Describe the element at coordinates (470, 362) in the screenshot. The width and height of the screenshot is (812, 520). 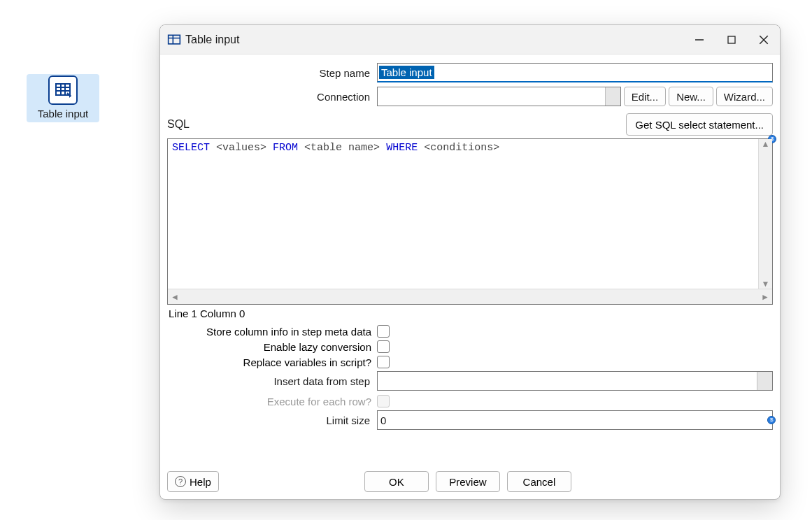
I see `replace-variables-row: Replace variables in script?` at that location.